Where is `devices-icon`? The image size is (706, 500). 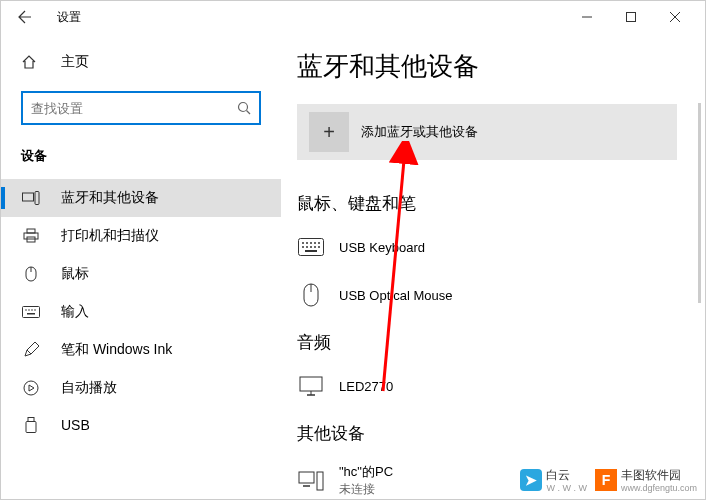
devices-icon is located at coordinates (31, 198).